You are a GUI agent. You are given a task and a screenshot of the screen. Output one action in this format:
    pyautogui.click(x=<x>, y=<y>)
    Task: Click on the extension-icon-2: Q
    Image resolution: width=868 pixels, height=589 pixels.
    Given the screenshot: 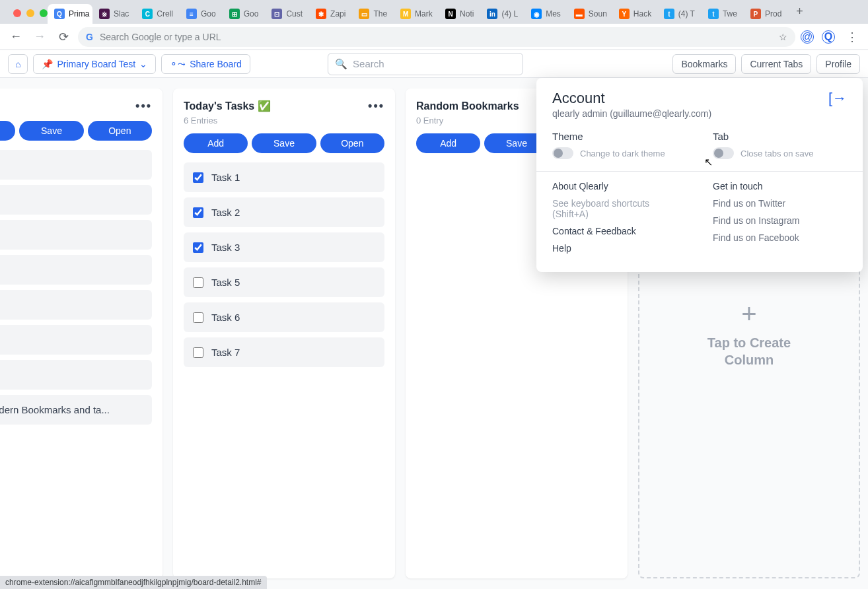 What is the action you would take?
    pyautogui.click(x=828, y=37)
    